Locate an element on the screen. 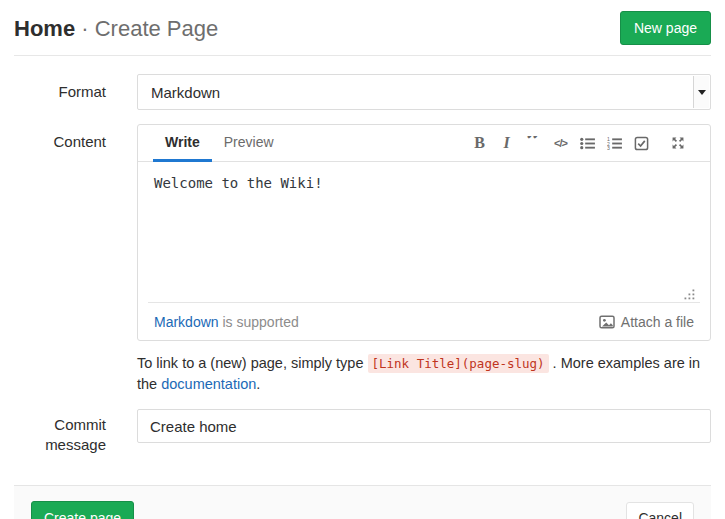 The image size is (725, 519). tab-write: Write is located at coordinates (182, 144).